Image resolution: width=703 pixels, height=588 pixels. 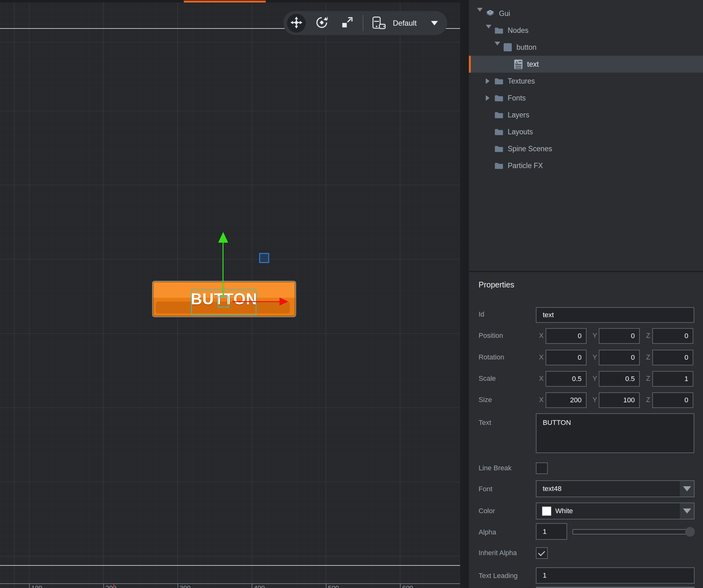 What do you see at coordinates (586, 13) in the screenshot?
I see `outline-item-gui: Gui` at bounding box center [586, 13].